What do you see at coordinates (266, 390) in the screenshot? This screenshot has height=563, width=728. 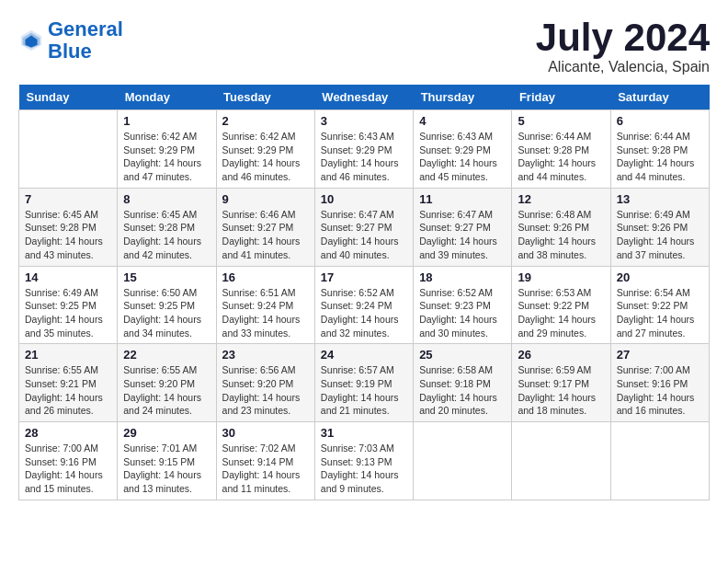 I see `day-info: Sunrise: 6:56 AMSunset: 9:20 PMDaylight:…` at bounding box center [266, 390].